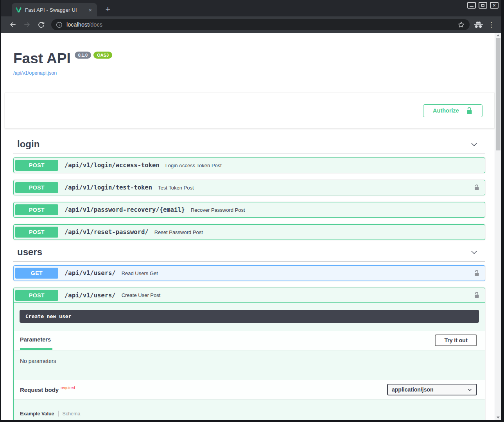 Image resolution: width=504 pixels, height=422 pixels. What do you see at coordinates (35, 73) in the screenshot?
I see `openapi-spec-link: /api/v1/openapi.json` at bounding box center [35, 73].